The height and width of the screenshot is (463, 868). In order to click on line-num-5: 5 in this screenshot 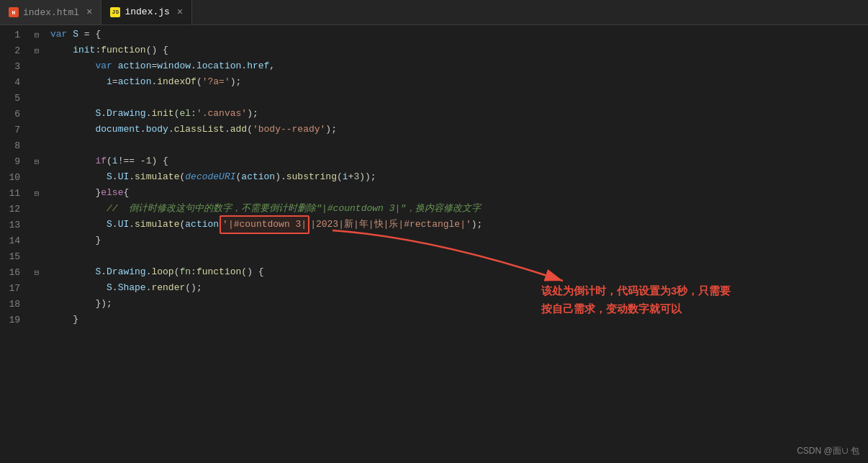, I will do `click(14, 98)`.